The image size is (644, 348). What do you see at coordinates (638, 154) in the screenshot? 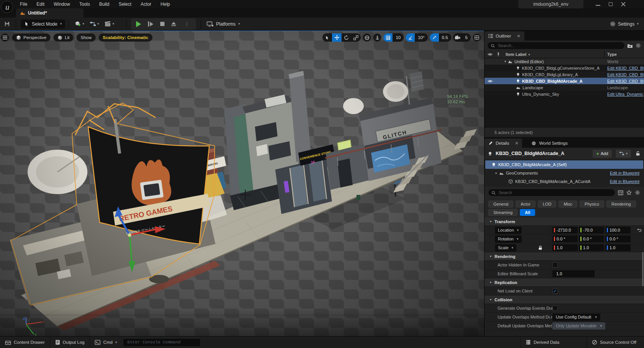
I see `lock-button` at bounding box center [638, 154].